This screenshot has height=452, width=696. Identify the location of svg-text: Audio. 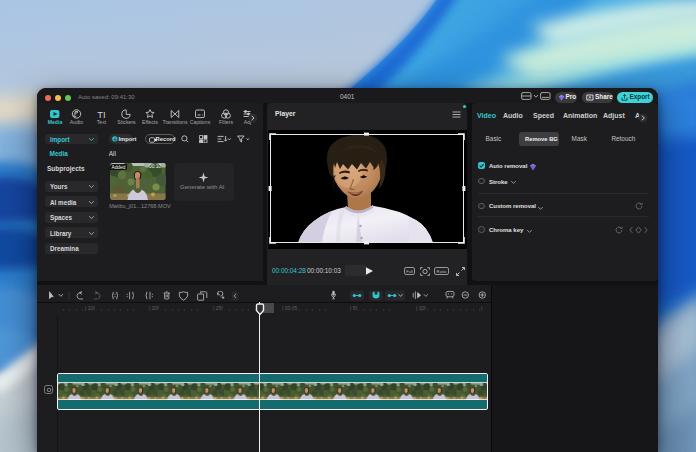
(76, 122).